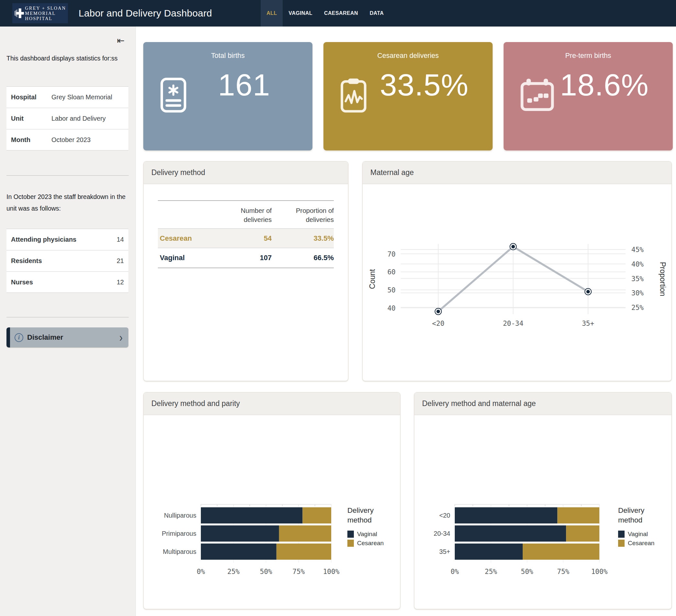  I want to click on table-row: Nurses 12, so click(67, 282).